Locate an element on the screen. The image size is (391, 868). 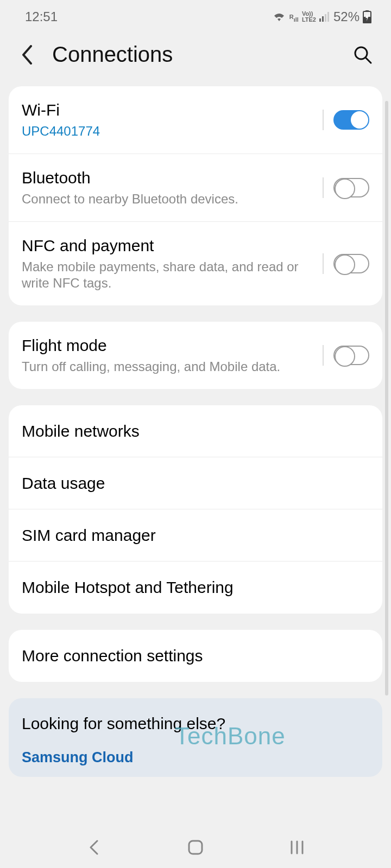
status-time: 12:51 is located at coordinates (41, 17).